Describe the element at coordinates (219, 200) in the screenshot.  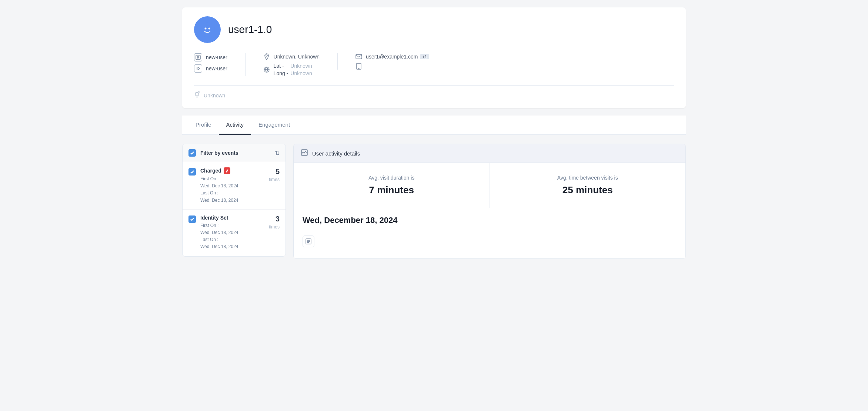
I see `charged-last-value: Wed, Dec 18, 2024` at that location.